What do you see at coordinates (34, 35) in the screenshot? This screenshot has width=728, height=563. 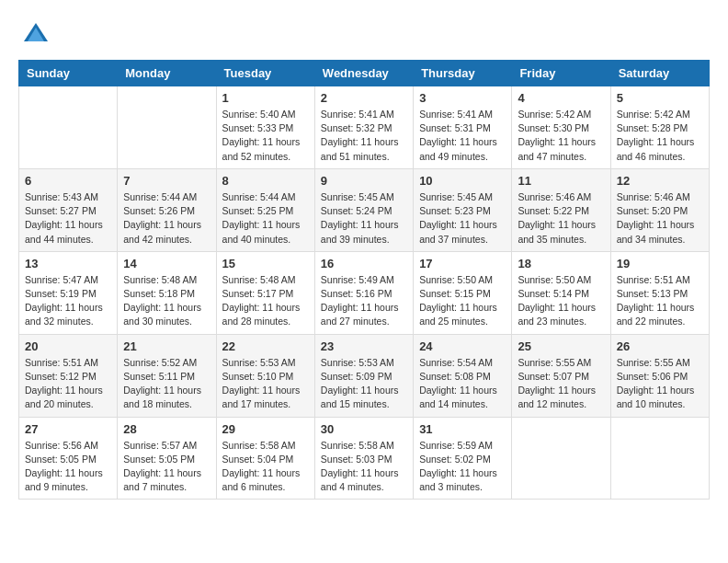 I see `logo` at bounding box center [34, 35].